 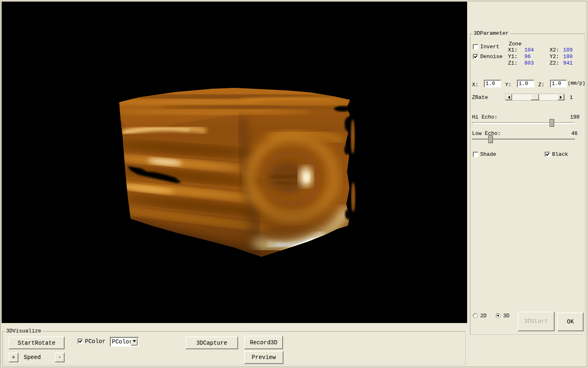 I want to click on zrate-scroll-left-button, so click(x=509, y=97).